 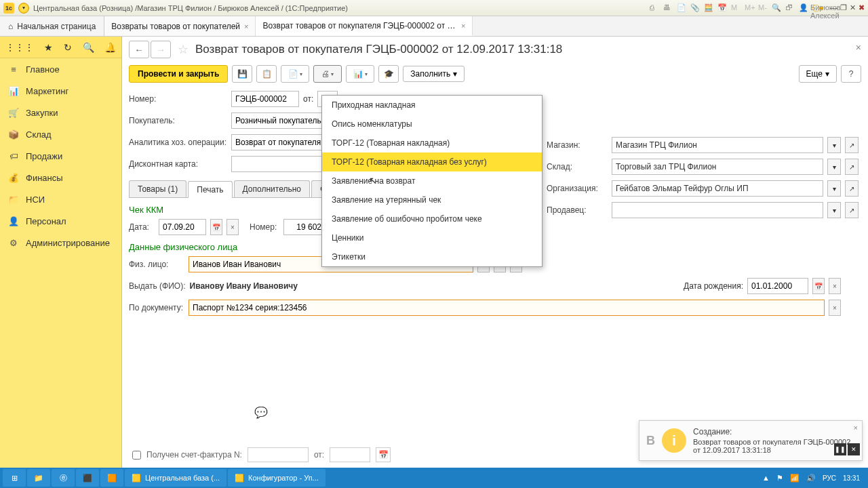 I want to click on pm-item-labels: Этикетки, so click(x=432, y=257).